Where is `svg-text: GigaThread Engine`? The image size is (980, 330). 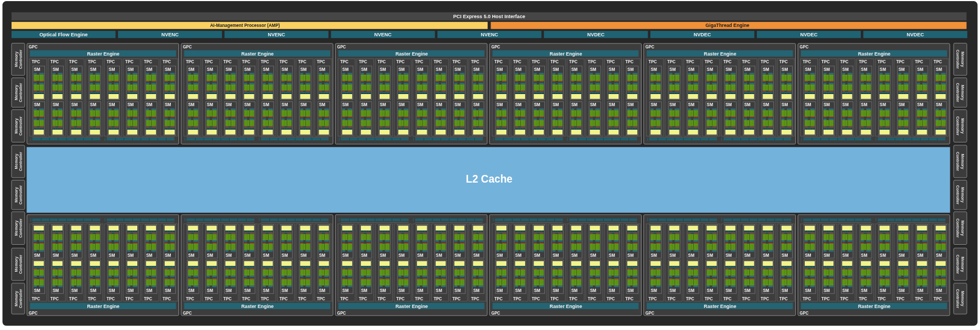
svg-text: GigaThread Engine is located at coordinates (727, 25).